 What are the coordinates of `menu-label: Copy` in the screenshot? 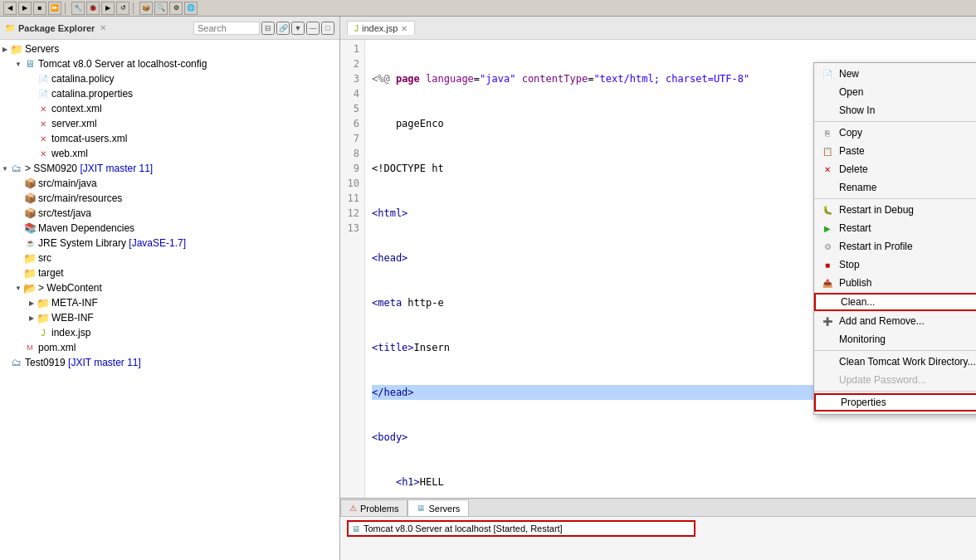 It's located at (908, 133).